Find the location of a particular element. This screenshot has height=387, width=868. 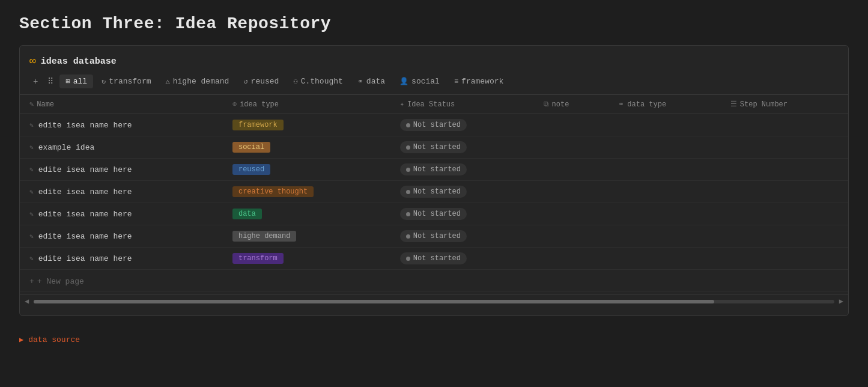

table-row: ✎edite isea name herecreative thoughtNot… is located at coordinates (434, 192).